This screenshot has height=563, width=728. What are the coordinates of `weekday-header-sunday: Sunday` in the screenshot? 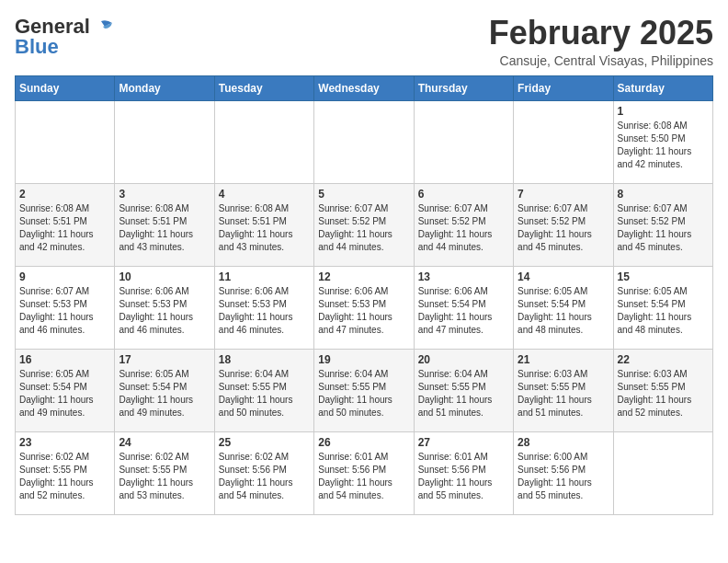 It's located at (65, 88).